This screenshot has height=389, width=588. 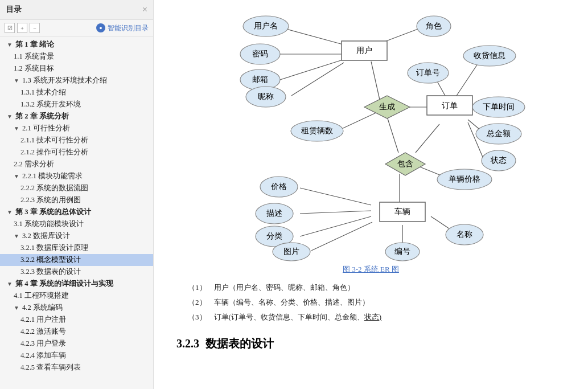 What do you see at coordinates (499, 107) in the screenshot?
I see `entity-order-time: 下单时间` at bounding box center [499, 107].